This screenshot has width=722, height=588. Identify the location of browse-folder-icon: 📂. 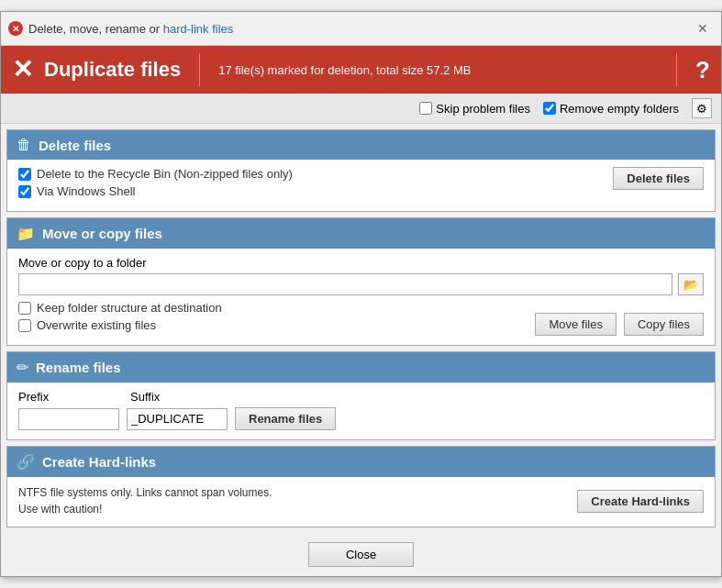
(692, 284).